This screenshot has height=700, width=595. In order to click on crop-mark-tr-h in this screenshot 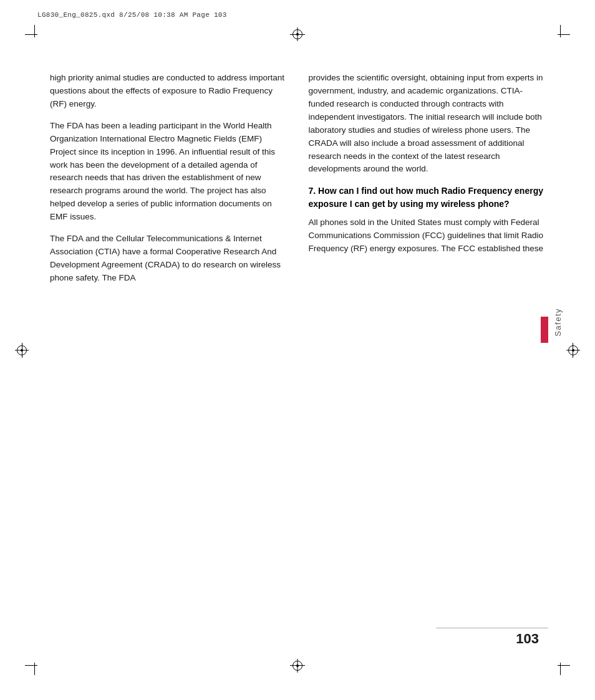, I will do `click(564, 35)`.